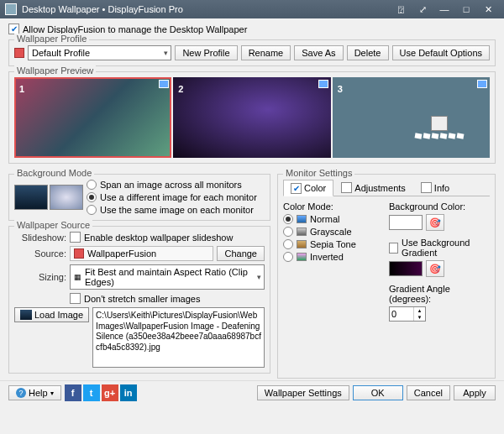 The image size is (504, 434). What do you see at coordinates (168, 277) in the screenshot?
I see `sizing-value: Fit Best and maintain Aspect Ratio (Clip…` at bounding box center [168, 277].